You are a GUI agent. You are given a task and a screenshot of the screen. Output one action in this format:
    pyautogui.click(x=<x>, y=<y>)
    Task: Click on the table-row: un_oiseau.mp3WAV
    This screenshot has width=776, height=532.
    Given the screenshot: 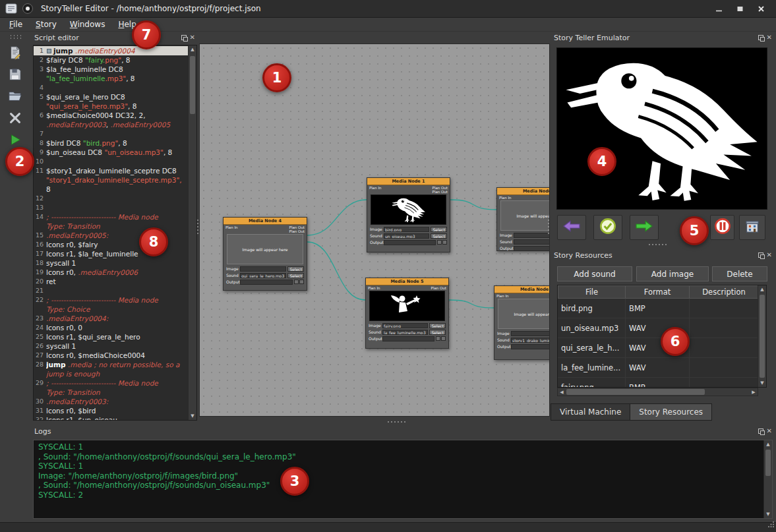 What is the action you would take?
    pyautogui.click(x=658, y=328)
    